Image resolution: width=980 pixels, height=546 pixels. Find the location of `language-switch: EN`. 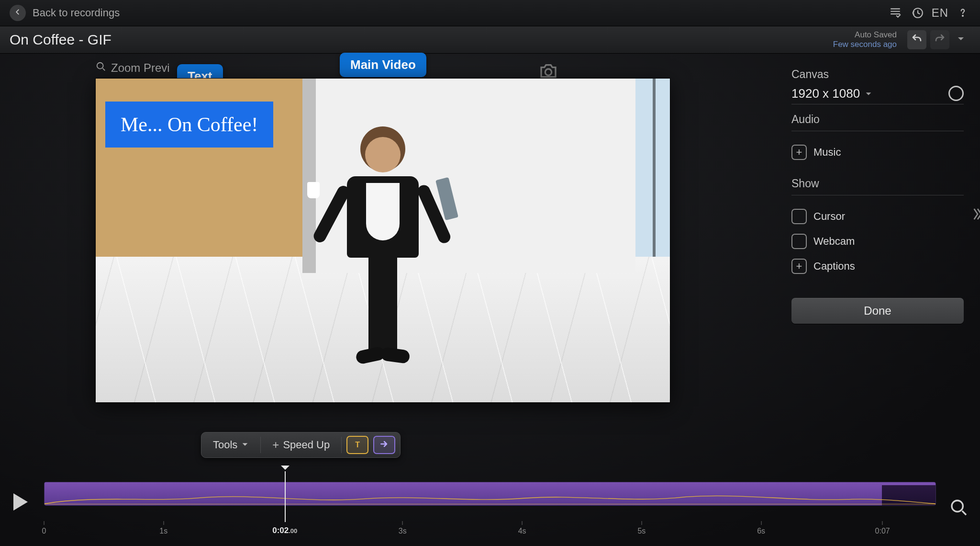

language-switch: EN is located at coordinates (940, 13).